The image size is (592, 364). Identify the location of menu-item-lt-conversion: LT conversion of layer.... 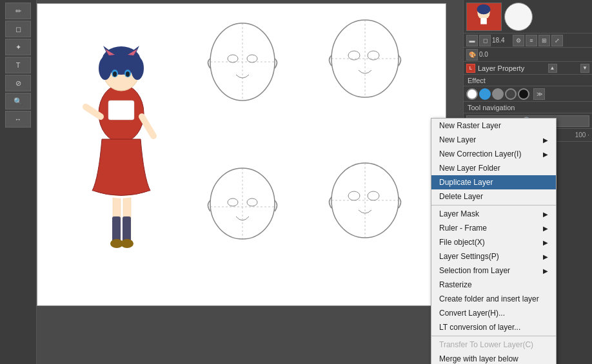
(494, 327).